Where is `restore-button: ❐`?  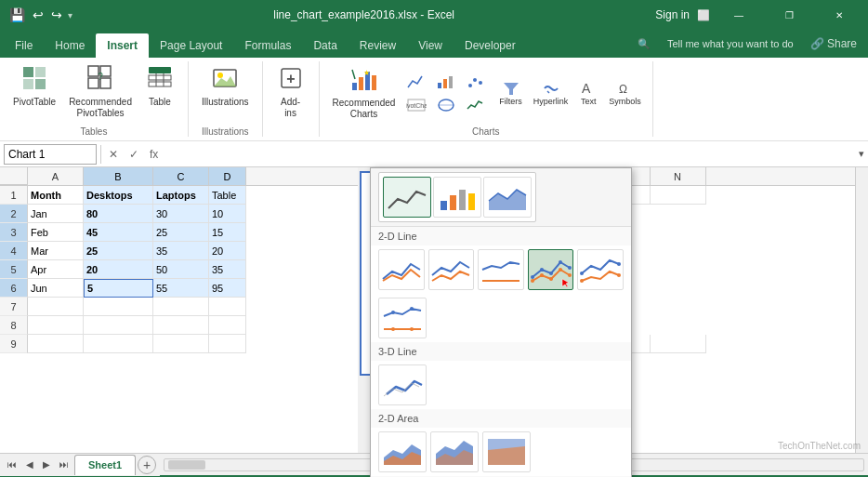
restore-button: ❐ is located at coordinates (789, 15).